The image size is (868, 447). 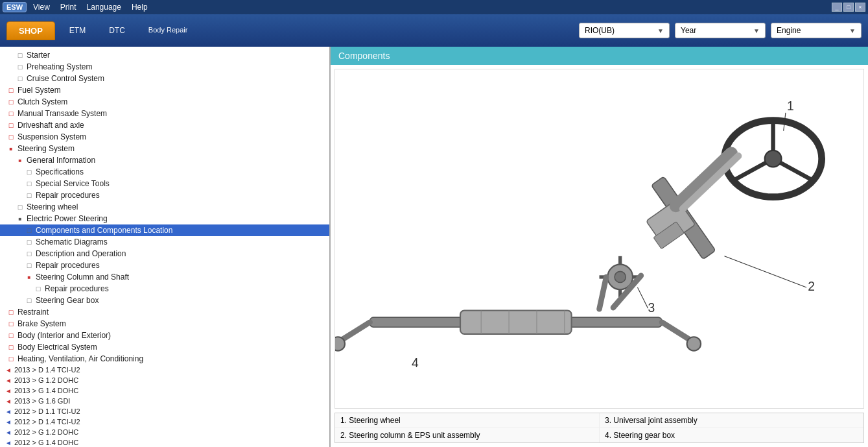 What do you see at coordinates (720, 30) in the screenshot?
I see `year-dropdown: Year ▼` at bounding box center [720, 30].